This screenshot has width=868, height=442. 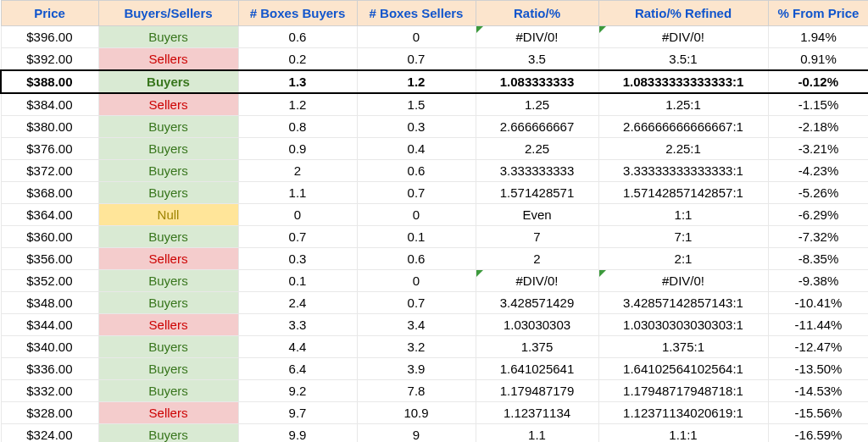 I want to click on cell-price: $332.00, so click(x=49, y=391).